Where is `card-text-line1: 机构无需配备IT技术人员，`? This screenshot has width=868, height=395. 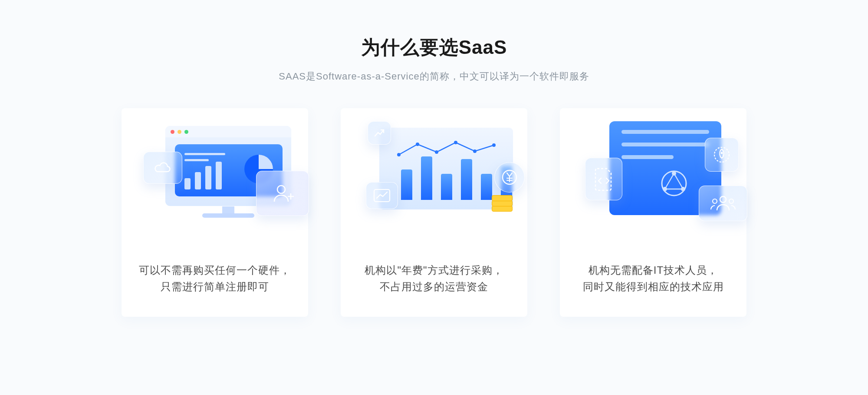 card-text-line1: 机构无需配备IT技术人员， is located at coordinates (654, 270).